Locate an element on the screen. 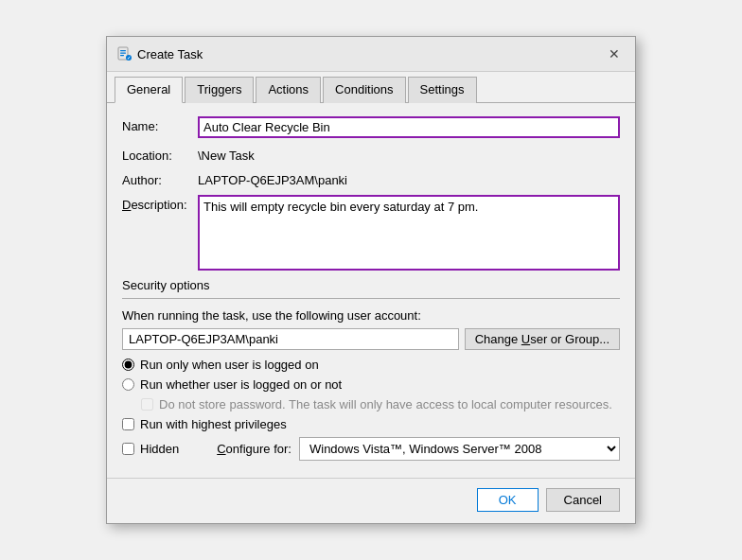  radio-whether-logged-label: Run whether user is logged on or not is located at coordinates (240, 384).